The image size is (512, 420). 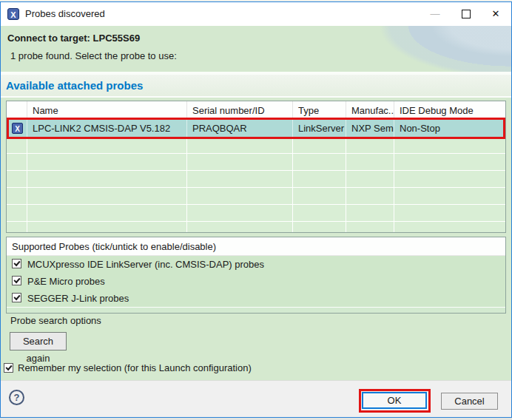 I want to click on maximize-button, so click(x=466, y=14).